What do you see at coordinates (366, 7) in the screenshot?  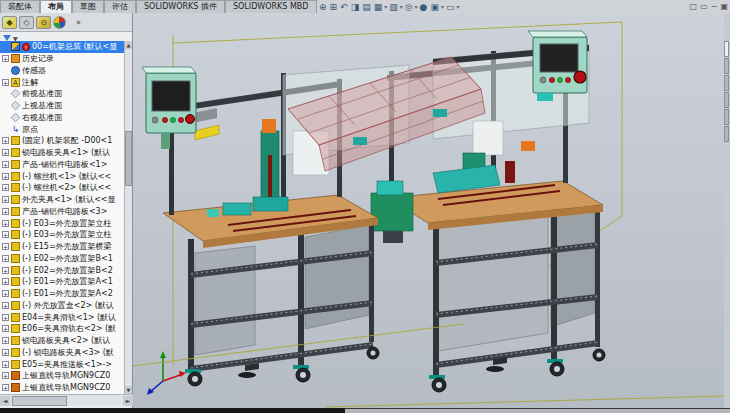 I see `annotations-visibility-icon: ▤` at bounding box center [366, 7].